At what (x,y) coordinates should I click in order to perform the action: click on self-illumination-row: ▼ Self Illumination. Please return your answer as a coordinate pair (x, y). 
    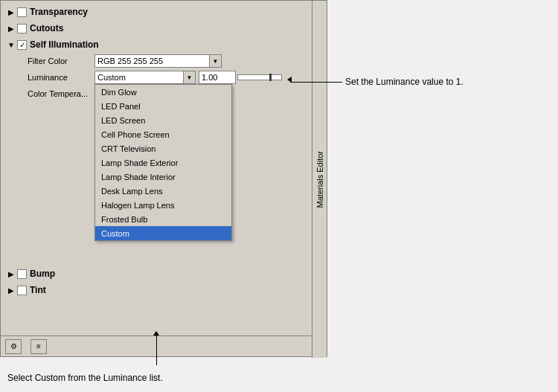
    Looking at the image, I should click on (164, 45).